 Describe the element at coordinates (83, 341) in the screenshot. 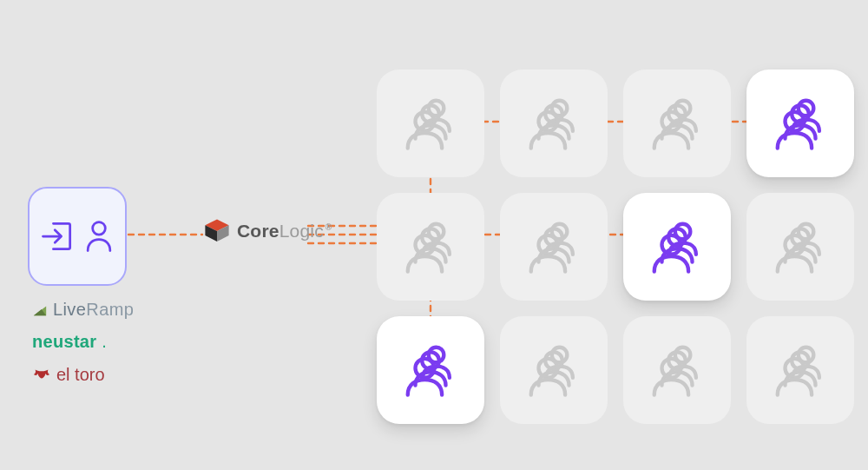

I see `provider-neustar: neustar.` at that location.